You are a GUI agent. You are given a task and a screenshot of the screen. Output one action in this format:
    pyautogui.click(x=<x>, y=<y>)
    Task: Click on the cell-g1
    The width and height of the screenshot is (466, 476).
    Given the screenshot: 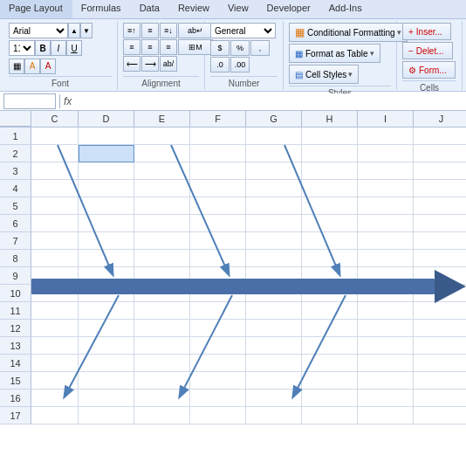 What is the action you would take?
    pyautogui.click(x=274, y=136)
    